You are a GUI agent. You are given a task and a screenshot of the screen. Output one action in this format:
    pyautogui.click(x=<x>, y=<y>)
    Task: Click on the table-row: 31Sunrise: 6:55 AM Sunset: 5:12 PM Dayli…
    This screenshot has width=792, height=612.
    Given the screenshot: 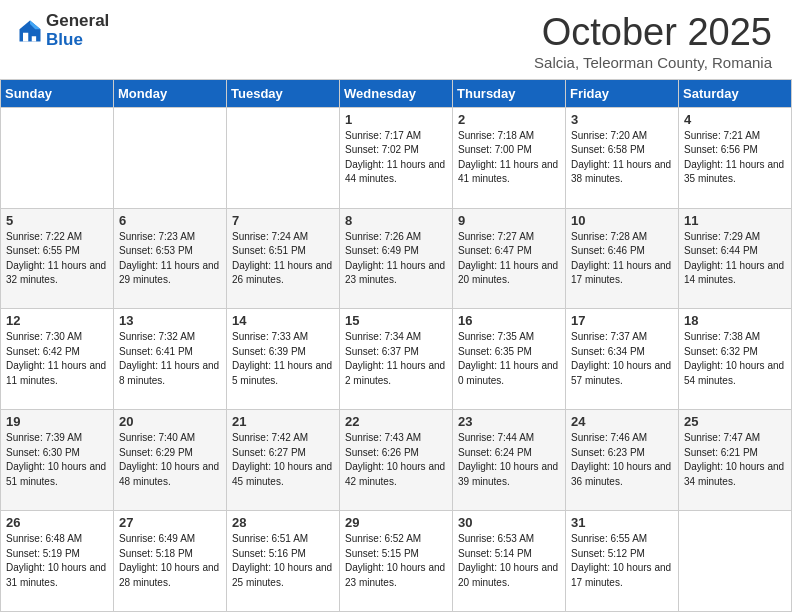 What is the action you would take?
    pyautogui.click(x=622, y=562)
    